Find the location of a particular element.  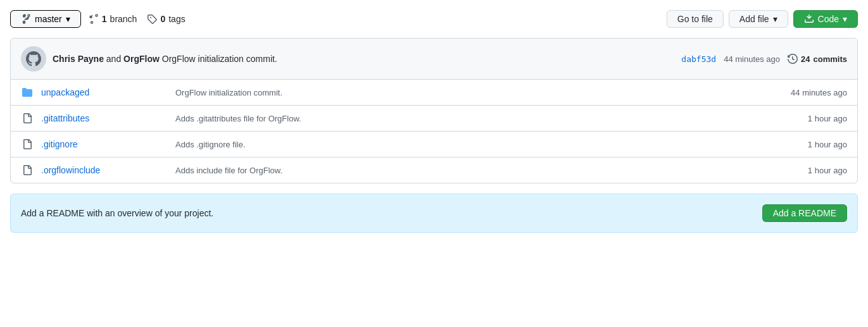

table-row: .orgflowincludeAdds include file for Org… is located at coordinates (434, 170).